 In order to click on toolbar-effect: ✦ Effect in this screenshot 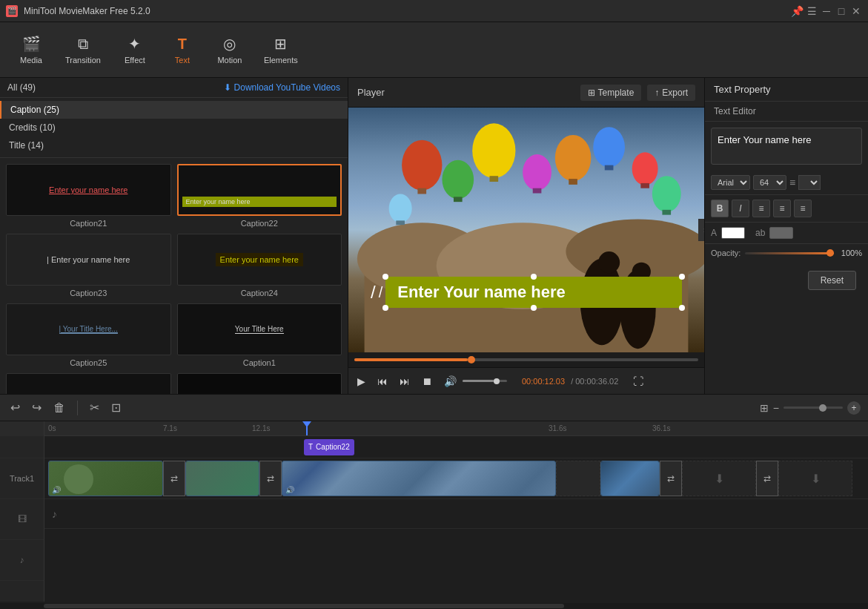, I will do `click(135, 50)`.